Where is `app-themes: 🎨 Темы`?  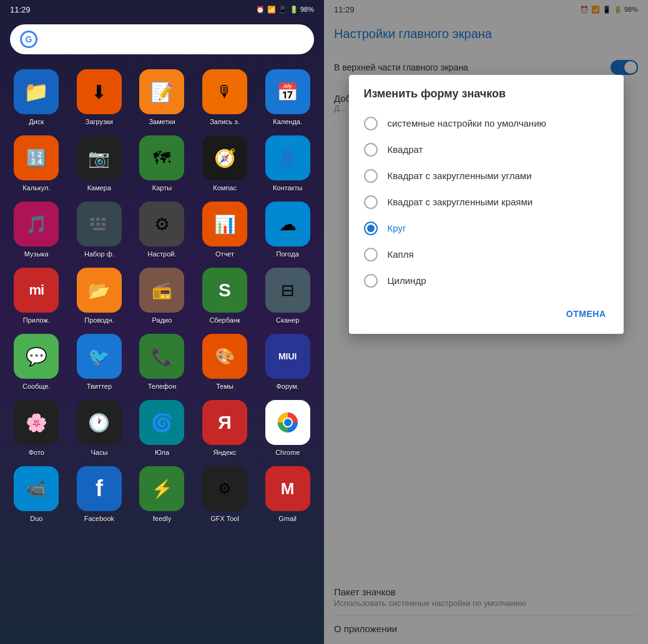
app-themes: 🎨 Темы is located at coordinates (225, 362).